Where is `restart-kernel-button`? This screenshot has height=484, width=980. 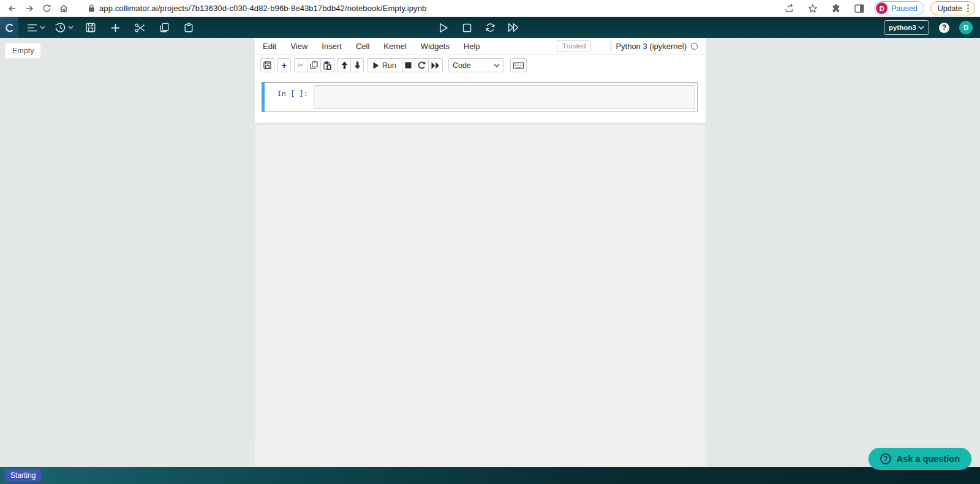
restart-kernel-button is located at coordinates (421, 65).